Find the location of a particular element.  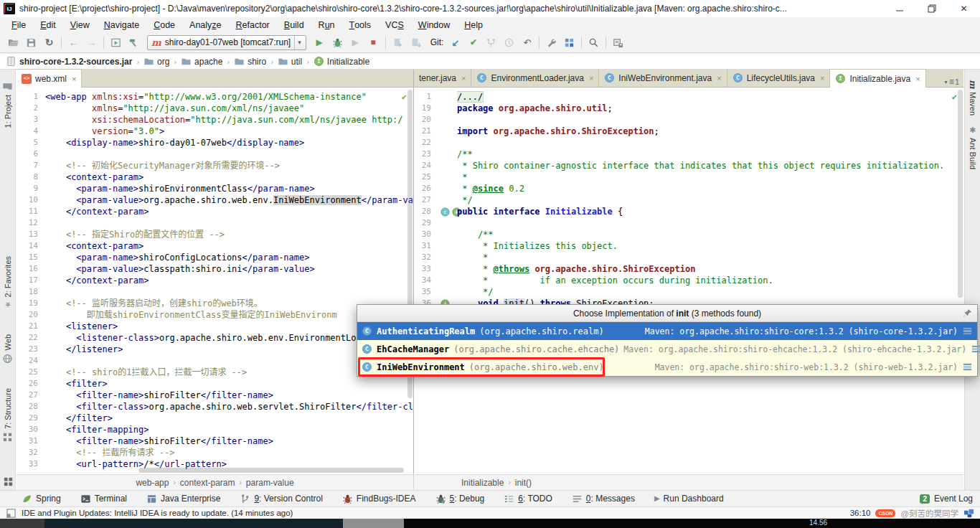

popup-title: Choose Implementation of init (3 methods… is located at coordinates (667, 314).